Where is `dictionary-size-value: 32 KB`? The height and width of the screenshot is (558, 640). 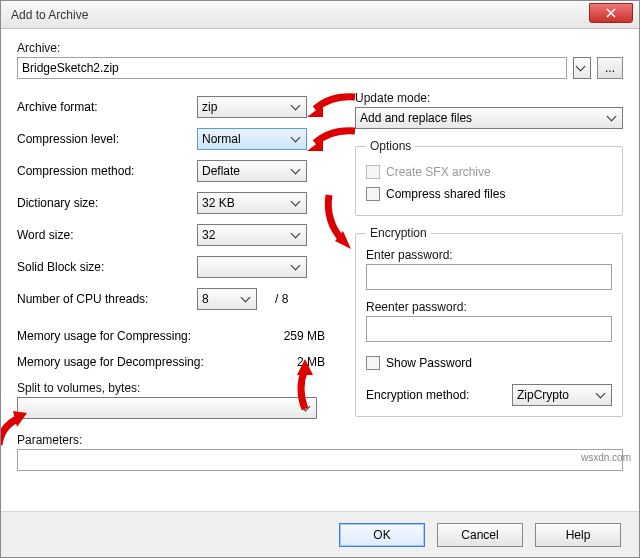 dictionary-size-value: 32 KB is located at coordinates (218, 203).